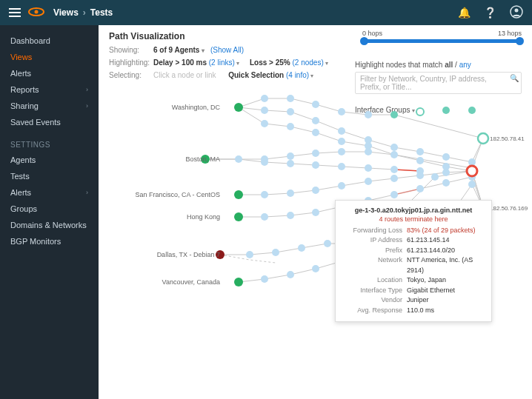  I want to click on breadcrumb-views: Views, so click(66, 13).